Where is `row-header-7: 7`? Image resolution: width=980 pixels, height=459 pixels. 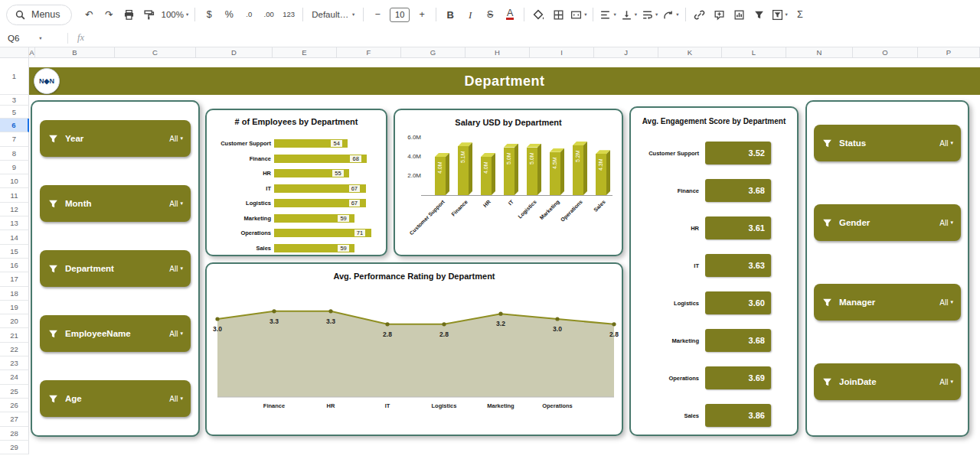 row-header-7: 7 is located at coordinates (15, 139).